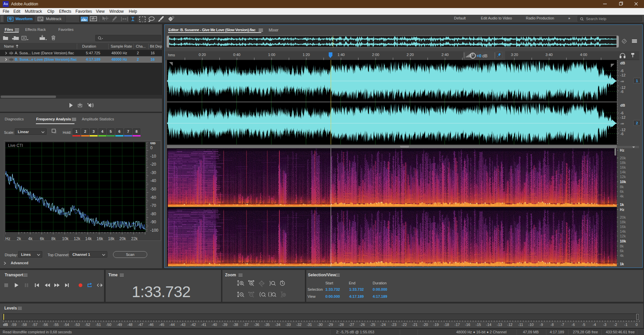  What do you see at coordinates (153, 214) in the screenshot?
I see `svg-text: -80` at bounding box center [153, 214].